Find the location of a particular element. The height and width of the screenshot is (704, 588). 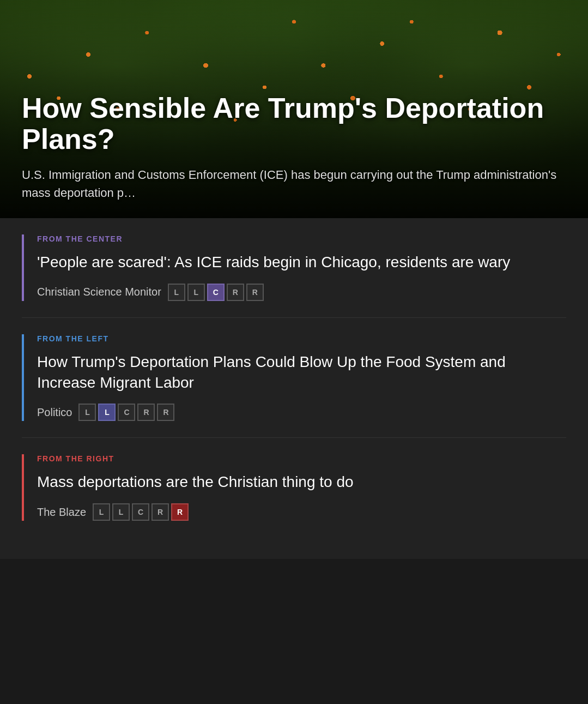

bias-box-right-L1: L is located at coordinates (101, 512).